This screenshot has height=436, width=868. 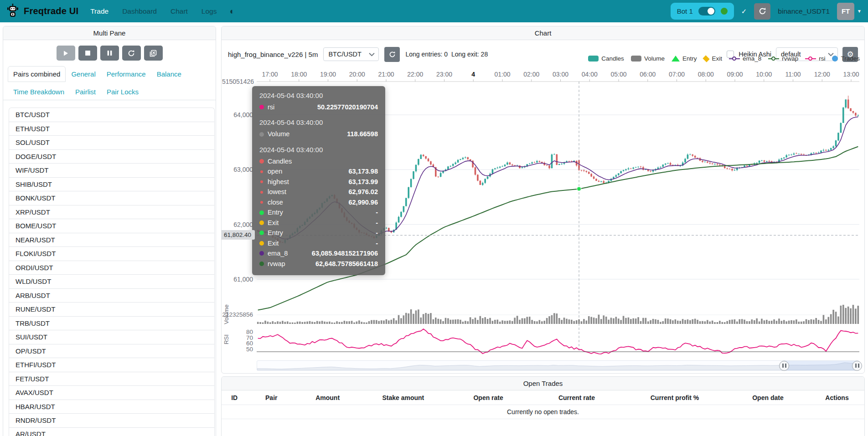 What do you see at coordinates (684, 58) in the screenshot?
I see `legend-item-entry: Entry` at bounding box center [684, 58].